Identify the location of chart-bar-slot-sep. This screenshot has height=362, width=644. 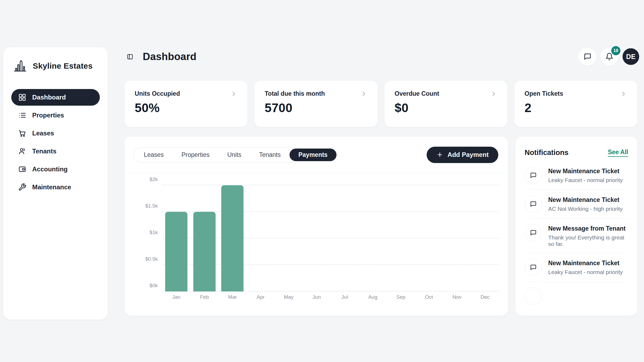
(401, 238).